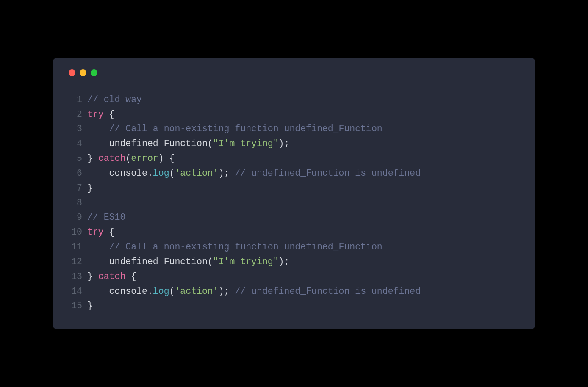 This screenshot has width=588, height=387. Describe the element at coordinates (294, 114) in the screenshot. I see `code-line: 2try {` at that location.